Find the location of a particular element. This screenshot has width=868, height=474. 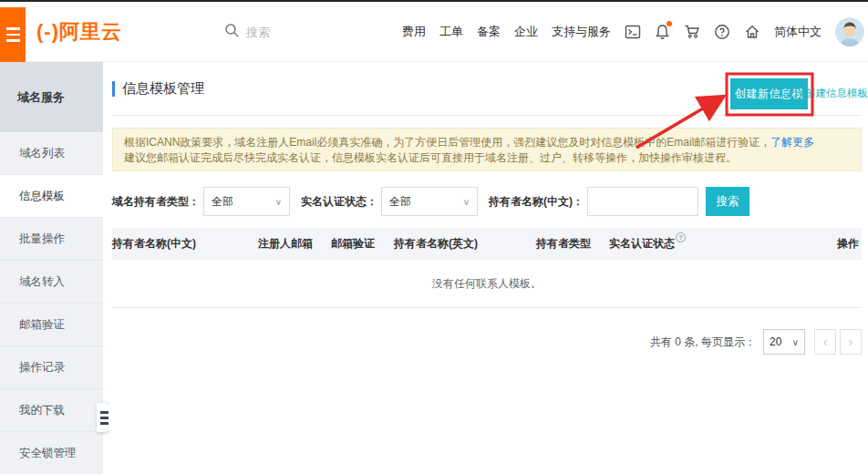

notification-bell-icon is located at coordinates (662, 32).